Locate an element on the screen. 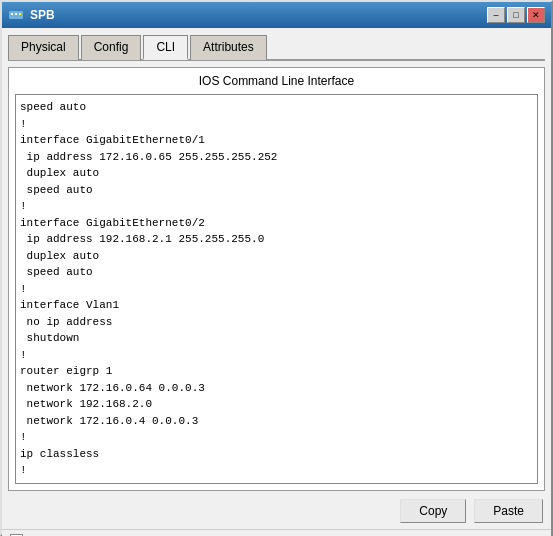 This screenshot has height=536, width=553. tab-bar: Physical Config CLI Attributes is located at coordinates (276, 48).